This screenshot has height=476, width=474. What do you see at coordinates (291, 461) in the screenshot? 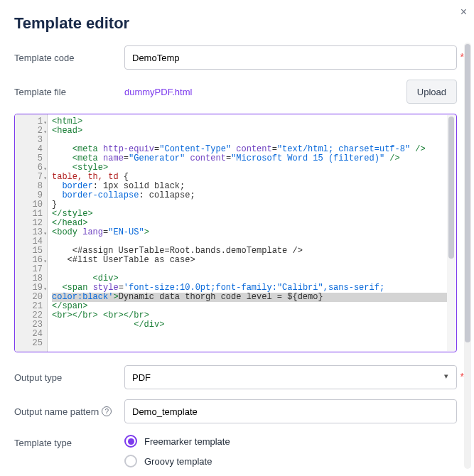
I see `radio-groovy: Groovy template` at bounding box center [291, 461].